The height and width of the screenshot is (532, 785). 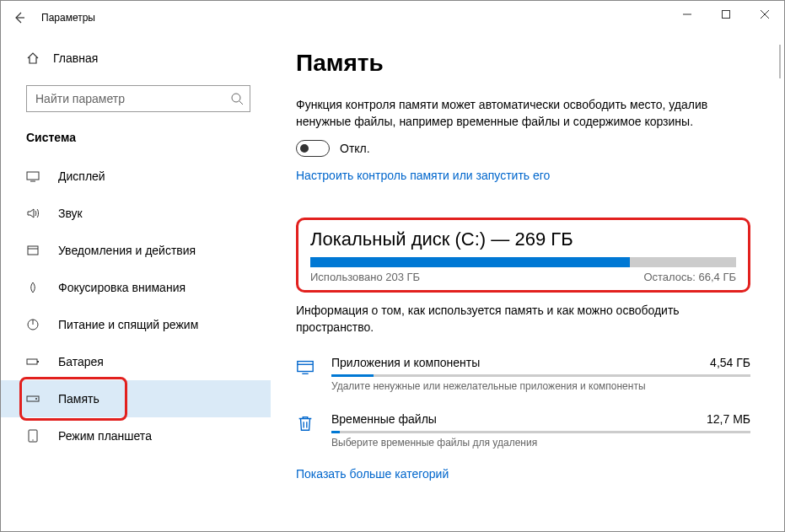 What do you see at coordinates (33, 399) in the screenshot?
I see `storage-icon` at bounding box center [33, 399].